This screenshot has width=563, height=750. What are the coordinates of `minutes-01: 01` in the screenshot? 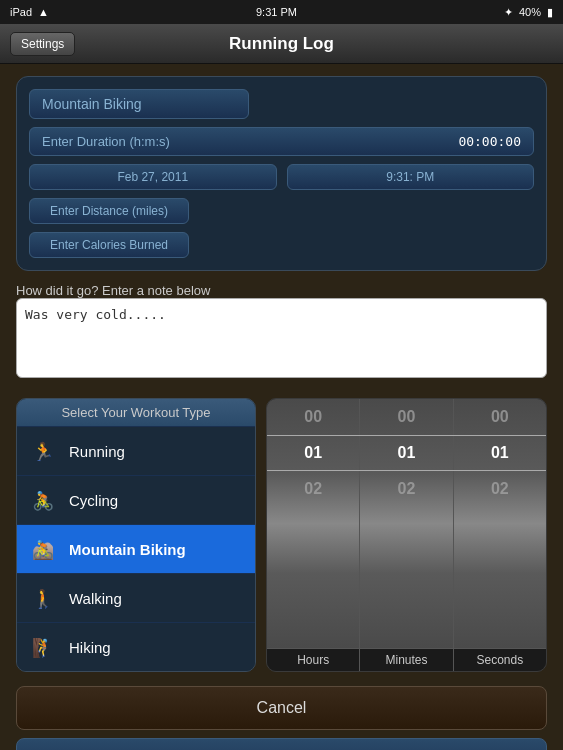 It's located at (406, 453).